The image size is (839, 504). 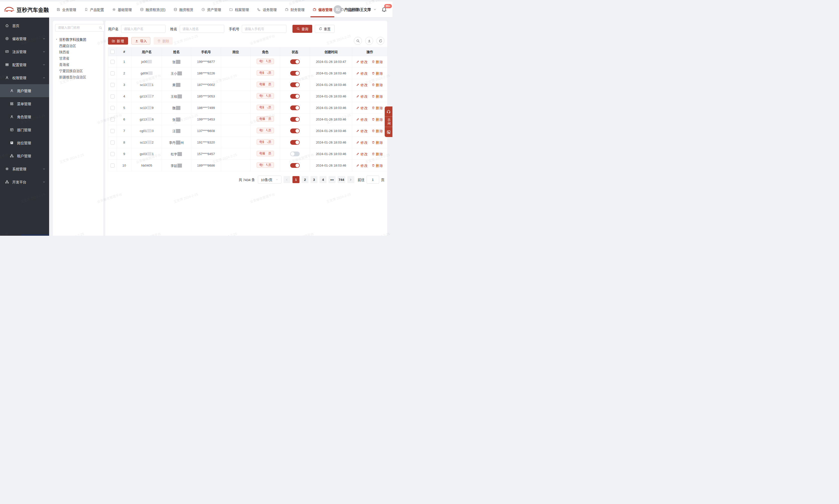 I want to click on goto-page-input, so click(x=373, y=180).